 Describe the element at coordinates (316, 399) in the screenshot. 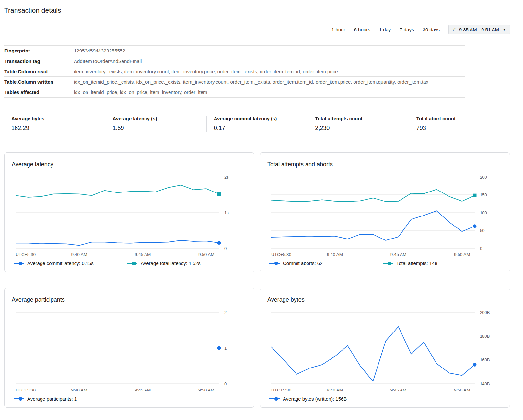

I see `legend-item: Average bytes (written): 156B` at that location.